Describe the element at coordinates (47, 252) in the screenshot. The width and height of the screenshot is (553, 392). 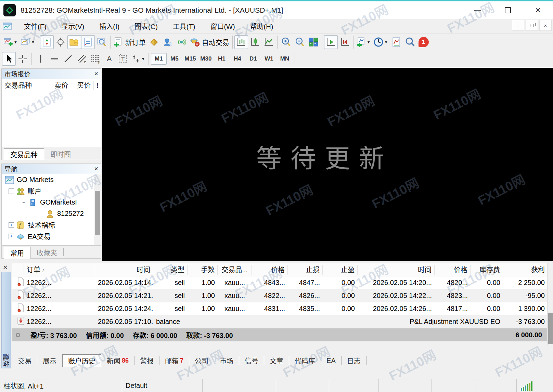
I see `tab-favorites: 收藏夹` at that location.